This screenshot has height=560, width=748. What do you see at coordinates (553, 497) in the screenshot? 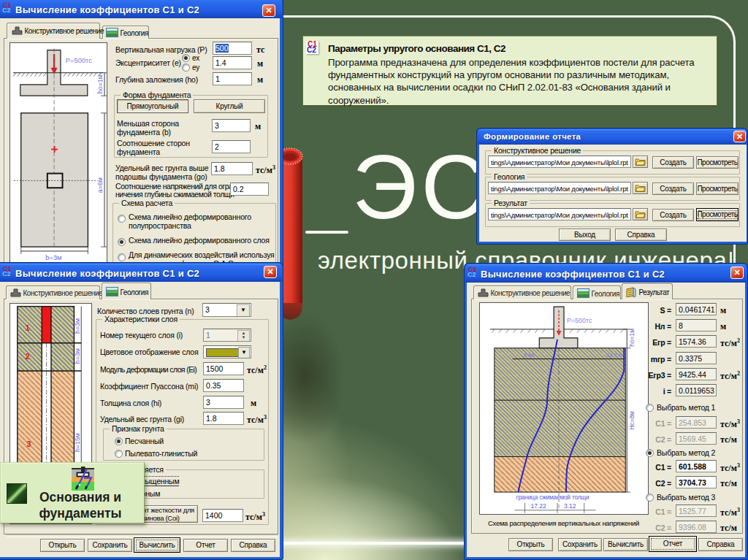
I see `svg-text: граница сжимаемой толщи` at bounding box center [553, 497].